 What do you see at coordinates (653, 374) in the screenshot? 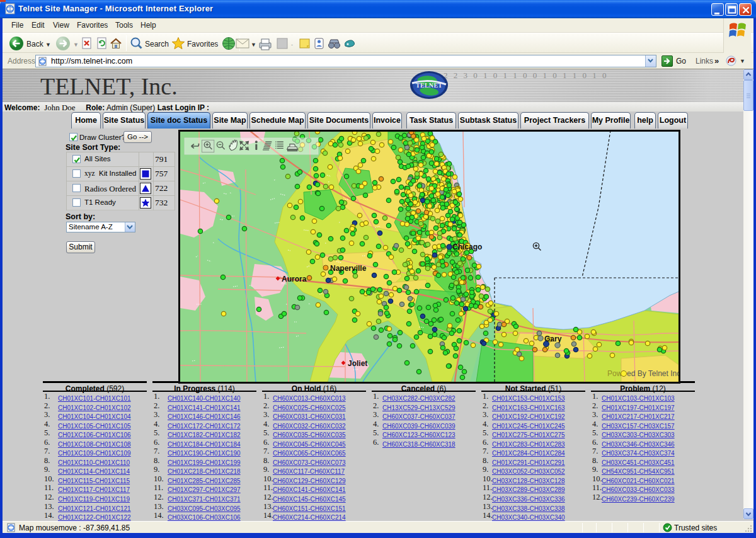
I see `svg-text: ed By Telnet Inc` at bounding box center [653, 374].